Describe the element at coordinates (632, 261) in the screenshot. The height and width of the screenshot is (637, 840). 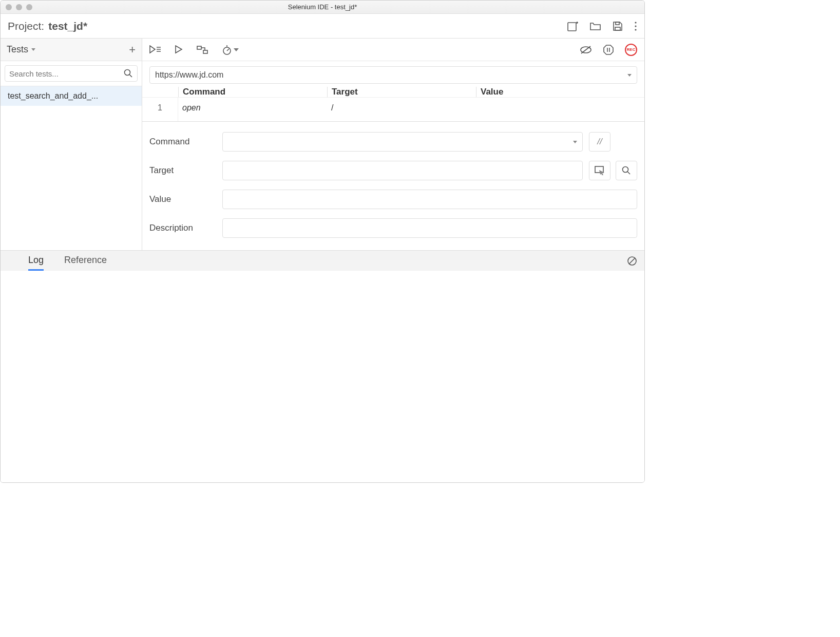
I see `clear-log-icon` at that location.